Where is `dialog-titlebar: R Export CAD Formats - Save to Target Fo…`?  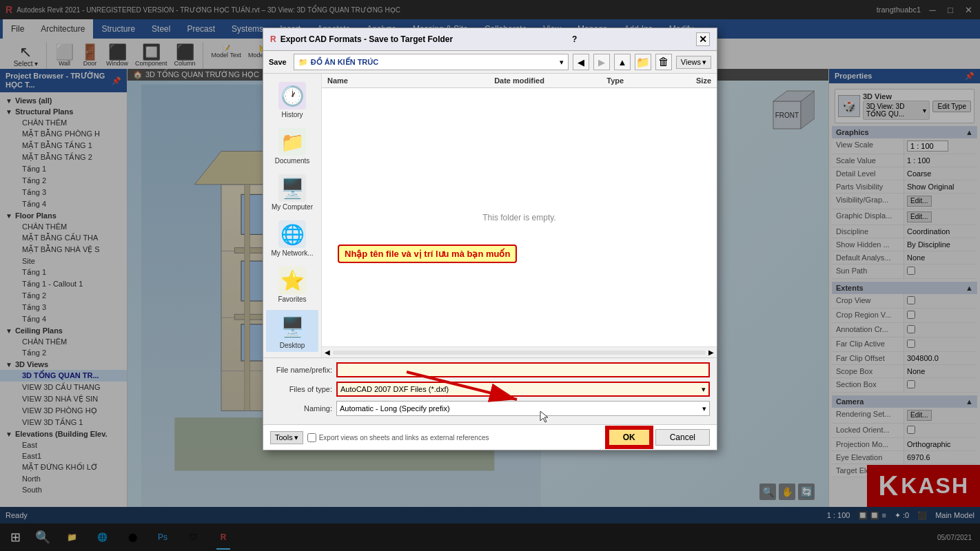
dialog-titlebar: R Export CAD Formats - Save to Target Fo… is located at coordinates (490, 40).